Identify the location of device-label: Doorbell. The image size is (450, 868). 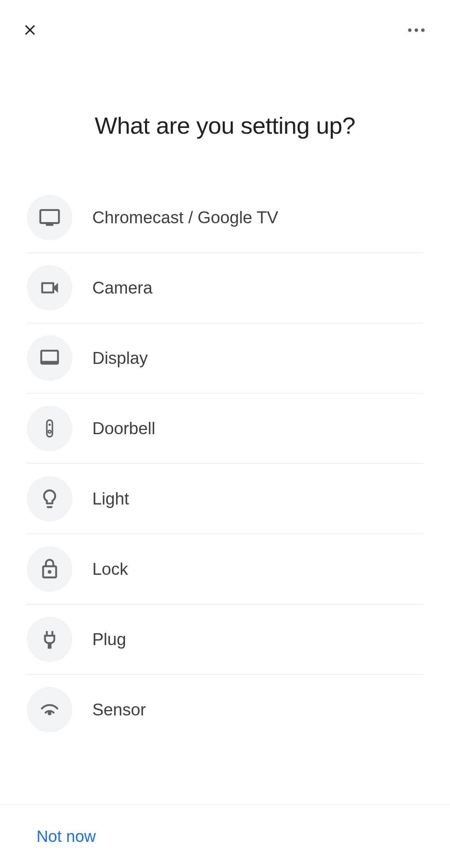
(124, 428).